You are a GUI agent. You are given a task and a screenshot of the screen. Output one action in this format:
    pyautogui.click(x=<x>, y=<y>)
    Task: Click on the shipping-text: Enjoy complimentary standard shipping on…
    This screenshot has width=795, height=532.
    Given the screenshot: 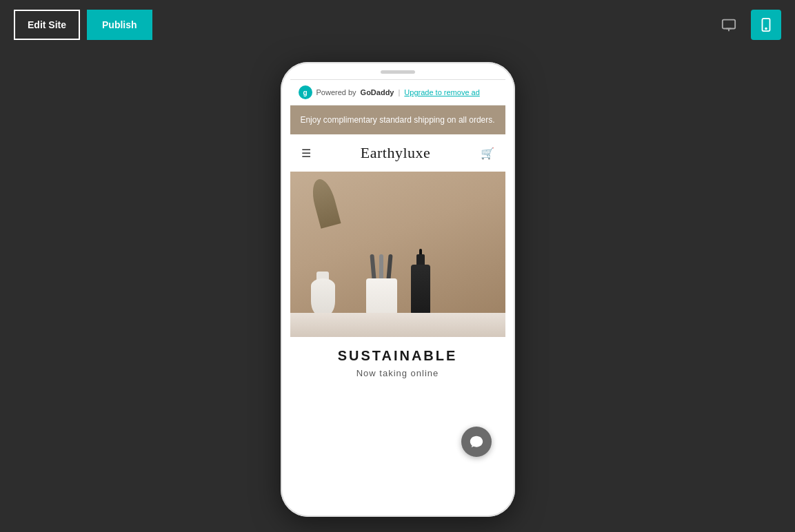 What is the action you would take?
    pyautogui.click(x=397, y=120)
    